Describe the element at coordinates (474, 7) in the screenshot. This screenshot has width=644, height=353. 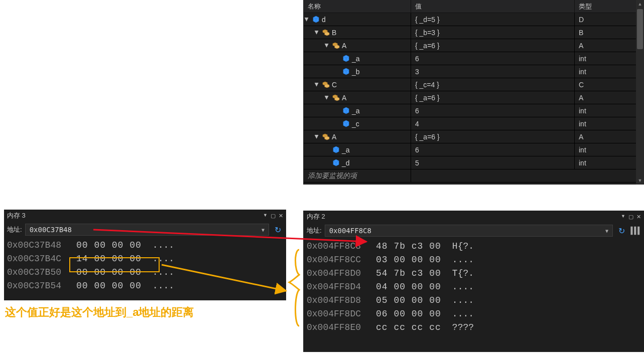
I see `watch-header: 名称 值 类型` at that location.